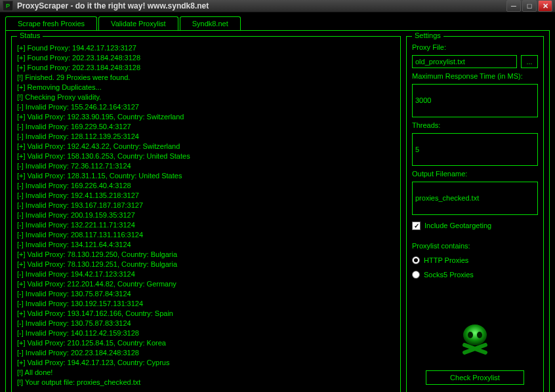 The height and width of the screenshot is (392, 555). What do you see at coordinates (206, 304) in the screenshot?
I see `log-line: [-] Invalid Proxy: 130.192.157.131:3124` at bounding box center [206, 304].